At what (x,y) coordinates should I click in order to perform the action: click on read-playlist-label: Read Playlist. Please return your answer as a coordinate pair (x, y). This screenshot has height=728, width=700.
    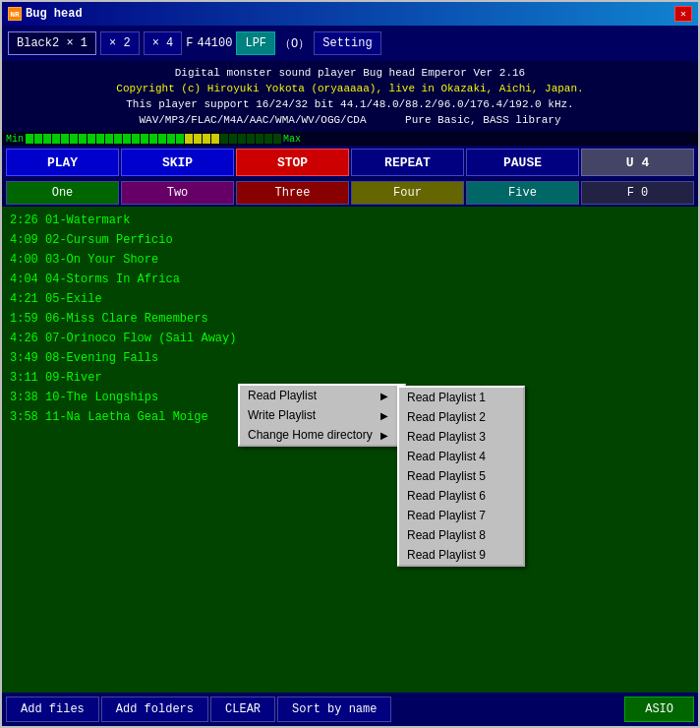
    Looking at the image, I should click on (282, 395).